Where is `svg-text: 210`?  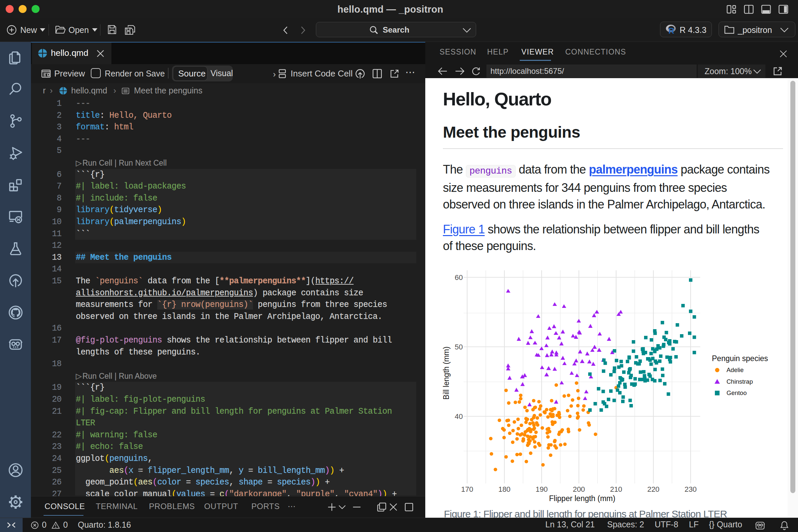 svg-text: 210 is located at coordinates (616, 489).